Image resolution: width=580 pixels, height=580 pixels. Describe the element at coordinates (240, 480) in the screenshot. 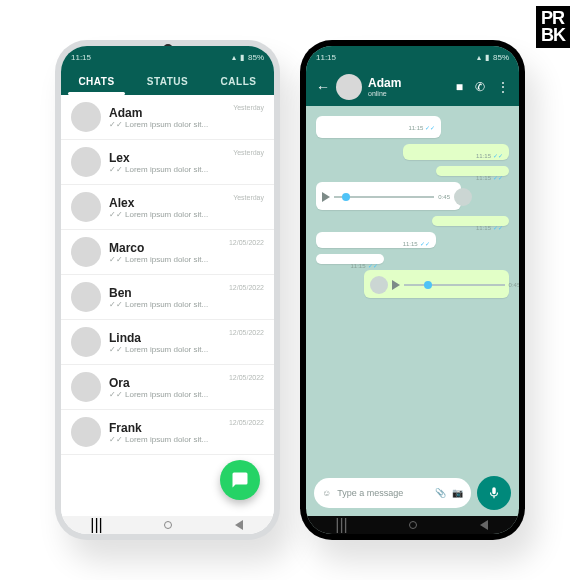

I see `new-chat-fab` at that location.